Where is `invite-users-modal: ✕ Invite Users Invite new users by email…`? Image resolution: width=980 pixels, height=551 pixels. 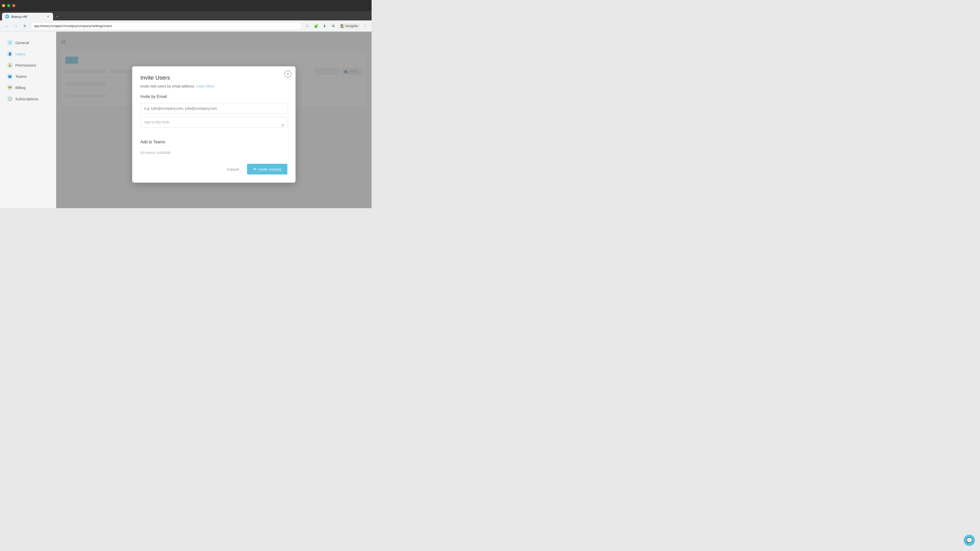
invite-users-modal: ✕ Invite Users Invite new users by email… is located at coordinates (214, 124).